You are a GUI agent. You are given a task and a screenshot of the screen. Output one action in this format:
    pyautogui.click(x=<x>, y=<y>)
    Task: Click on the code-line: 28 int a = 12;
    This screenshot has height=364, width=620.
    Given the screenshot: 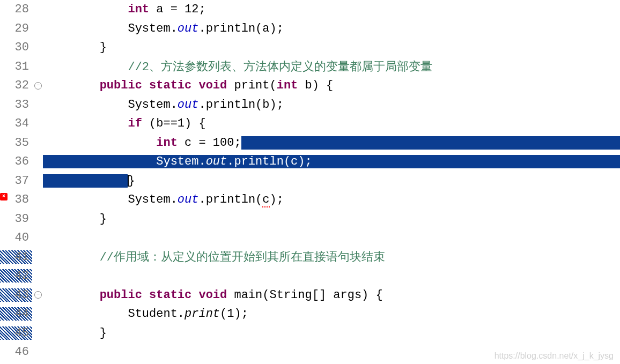 What is the action you would take?
    pyautogui.click(x=310, y=10)
    